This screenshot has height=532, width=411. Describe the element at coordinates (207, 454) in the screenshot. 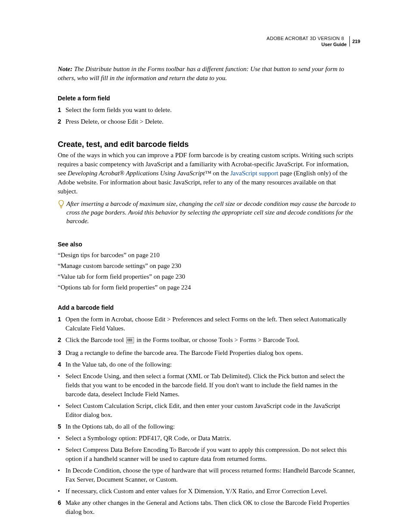

I see `list-item: •Select Compress Data Before Encoding To…` at that location.